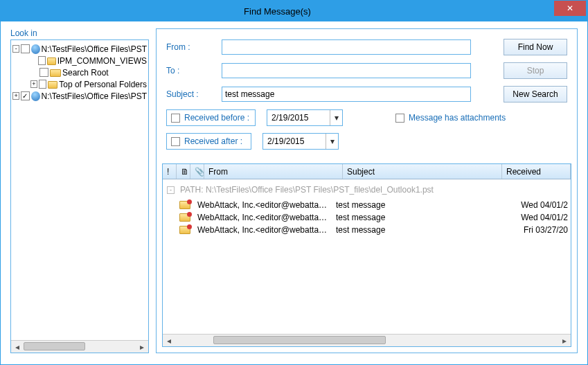  What do you see at coordinates (457, 118) in the screenshot?
I see `has-attachments-label: Message has attachments` at bounding box center [457, 118].